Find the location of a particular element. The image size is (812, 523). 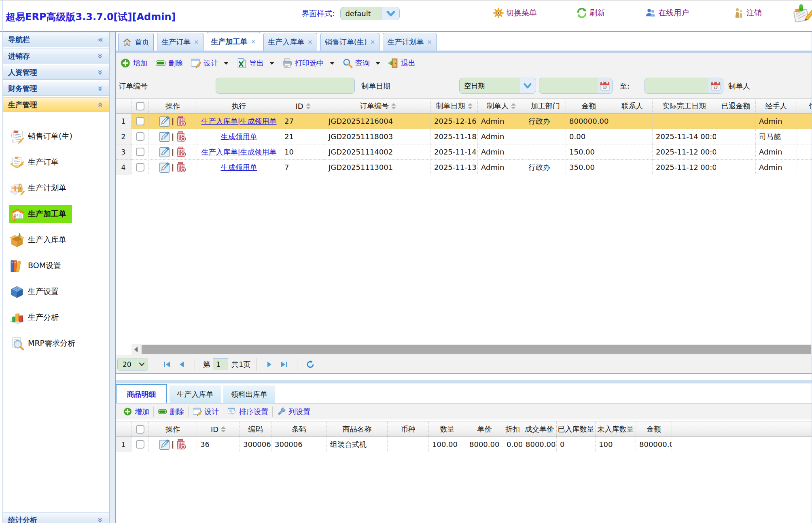

tab-home: 首页 is located at coordinates (136, 42).